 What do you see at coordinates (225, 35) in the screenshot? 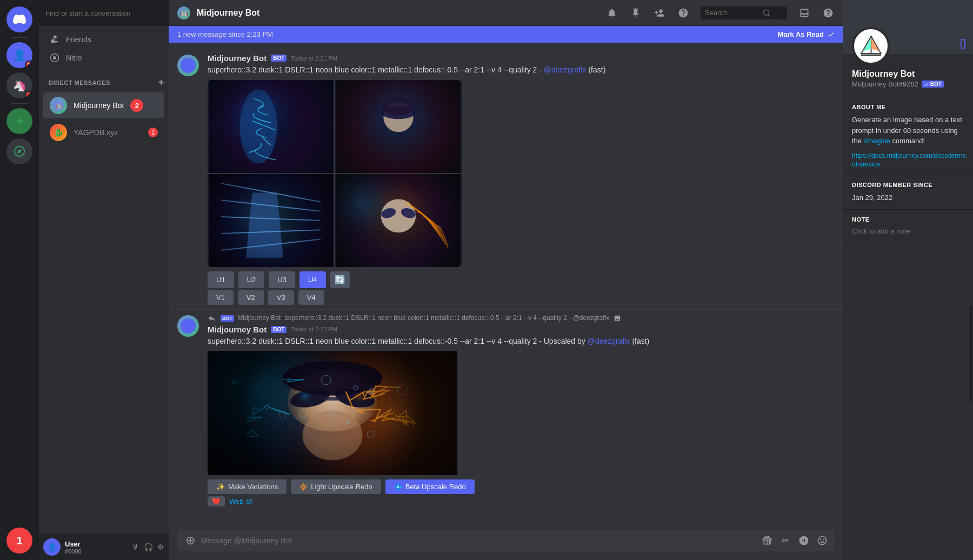
I see `new-message-text: 1 new message since 2:23 PM` at bounding box center [225, 35].